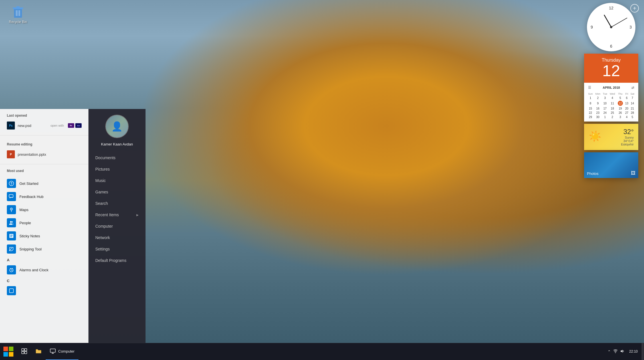  Describe the element at coordinates (138, 215) in the screenshot. I see `recent-items-arrow-icon: ▶` at that location.